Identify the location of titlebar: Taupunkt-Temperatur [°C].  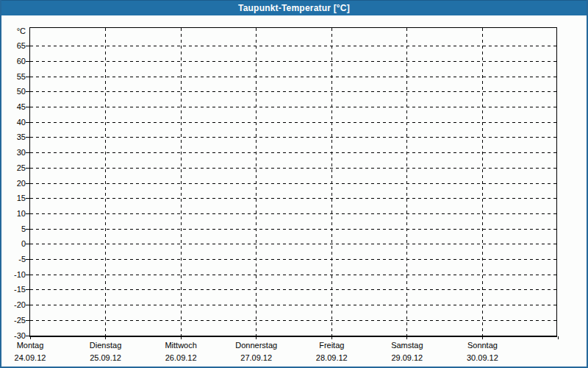
(294, 7).